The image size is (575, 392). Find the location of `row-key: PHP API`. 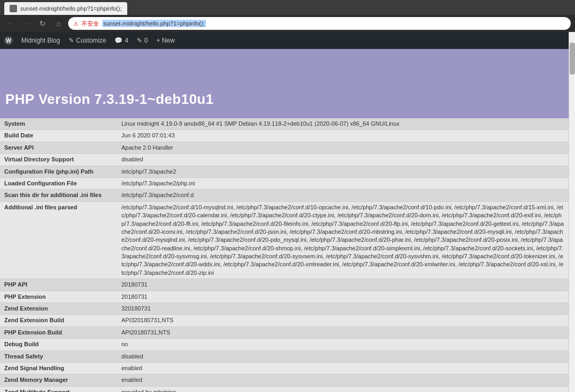

row-key: PHP API is located at coordinates (59, 285).